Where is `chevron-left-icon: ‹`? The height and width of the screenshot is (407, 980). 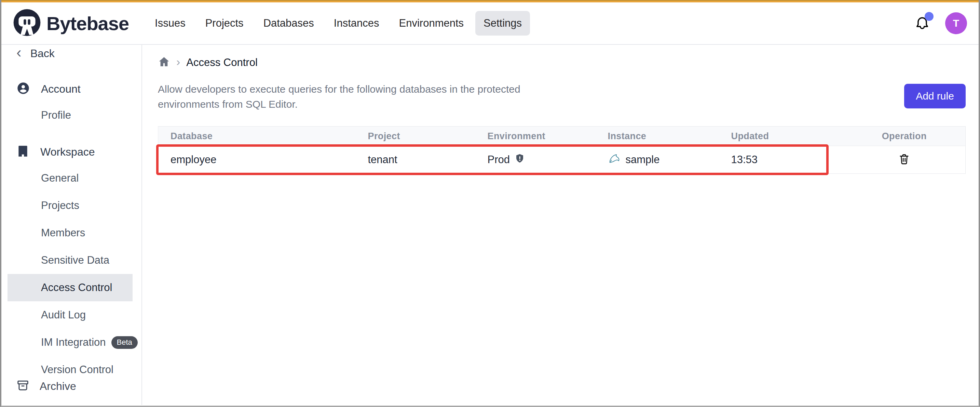
chevron-left-icon: ‹ is located at coordinates (19, 53).